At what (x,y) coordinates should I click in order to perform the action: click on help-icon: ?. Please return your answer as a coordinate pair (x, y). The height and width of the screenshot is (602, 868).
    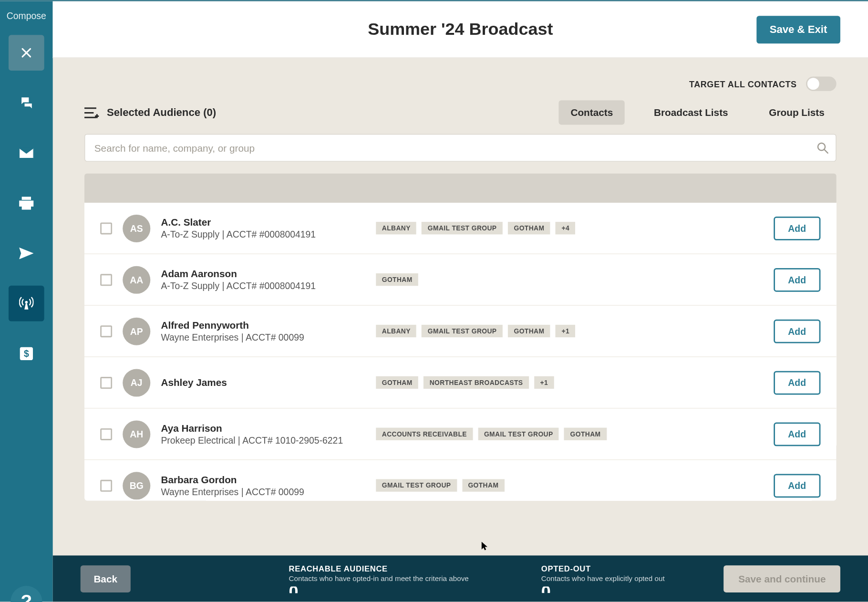
    Looking at the image, I should click on (26, 596).